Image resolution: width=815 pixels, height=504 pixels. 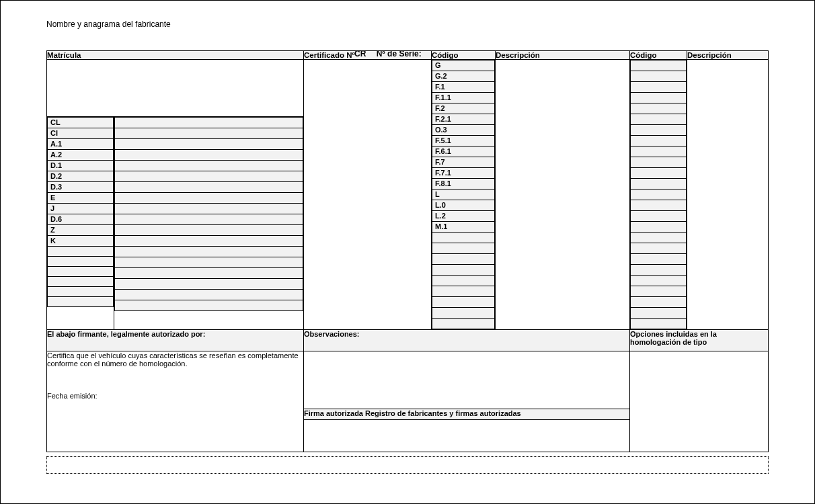 I want to click on left-codes-values, so click(x=209, y=223).